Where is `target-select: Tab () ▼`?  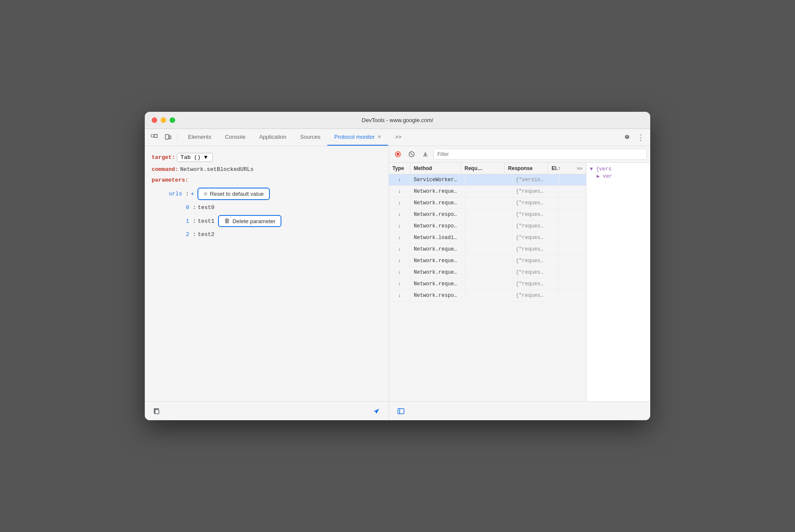 target-select: Tab () ▼ is located at coordinates (195, 158).